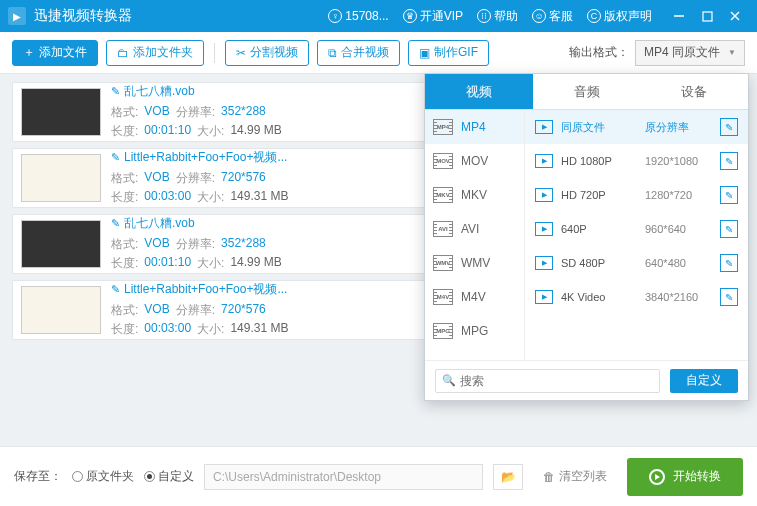  What do you see at coordinates (124, 178) in the screenshot?
I see `format-label: 格式:` at bounding box center [124, 178].